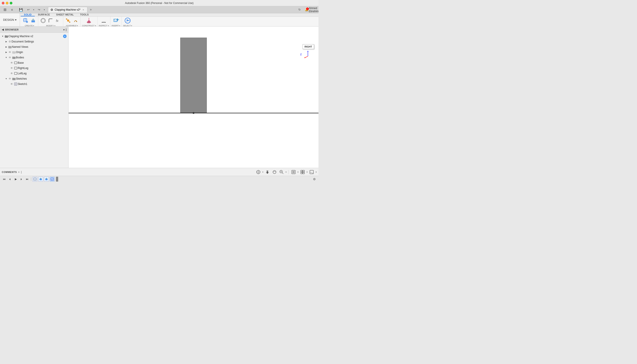 Image resolution: width=637 pixels, height=364 pixels. Describe the element at coordinates (6, 47) in the screenshot. I see `named-views-expand-icon: ▶` at that location.